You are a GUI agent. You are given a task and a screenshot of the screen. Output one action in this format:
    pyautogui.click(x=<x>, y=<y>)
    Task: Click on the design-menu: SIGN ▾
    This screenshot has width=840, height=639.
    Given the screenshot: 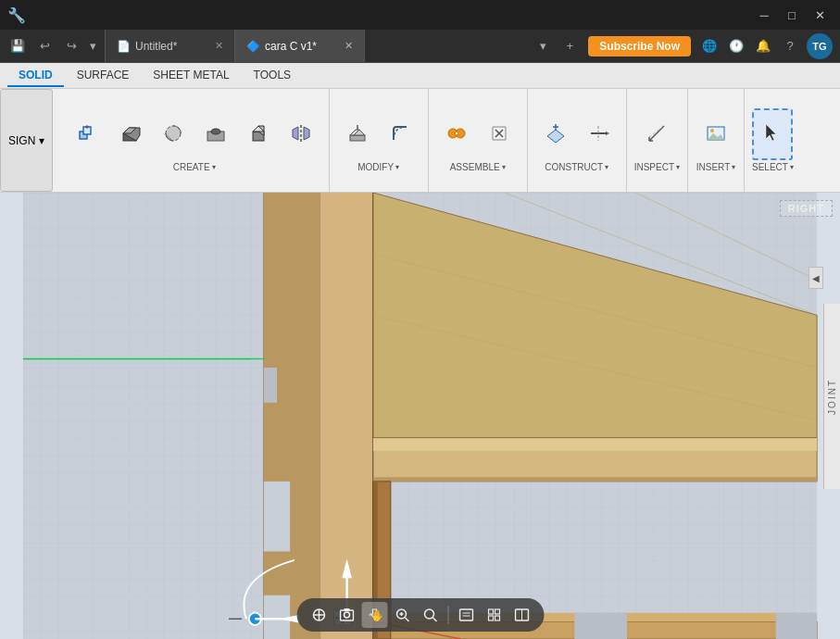 What is the action you would take?
    pyautogui.click(x=26, y=141)
    